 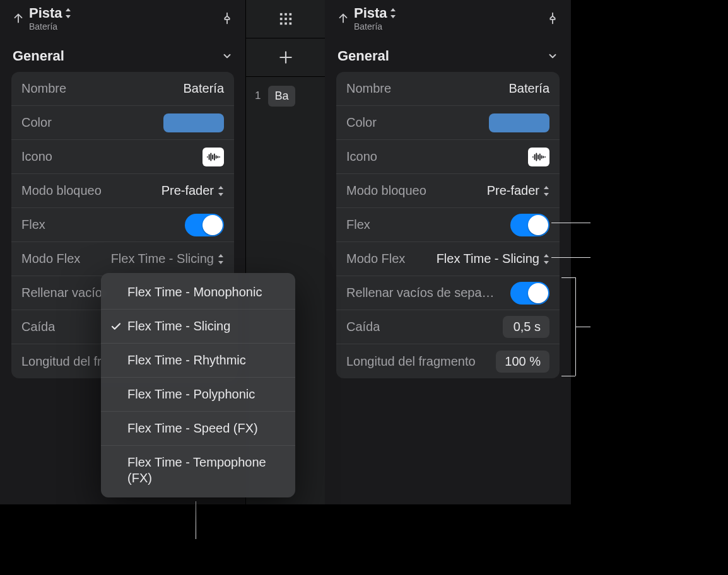 What do you see at coordinates (116, 327) in the screenshot?
I see `checkmark-icon` at bounding box center [116, 327].